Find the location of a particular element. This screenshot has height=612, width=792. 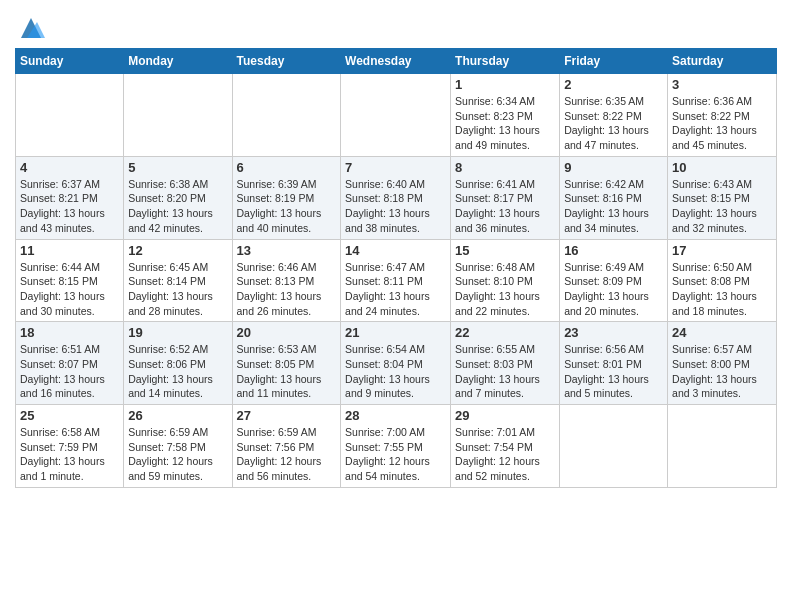

day-number: 24 is located at coordinates (722, 332).